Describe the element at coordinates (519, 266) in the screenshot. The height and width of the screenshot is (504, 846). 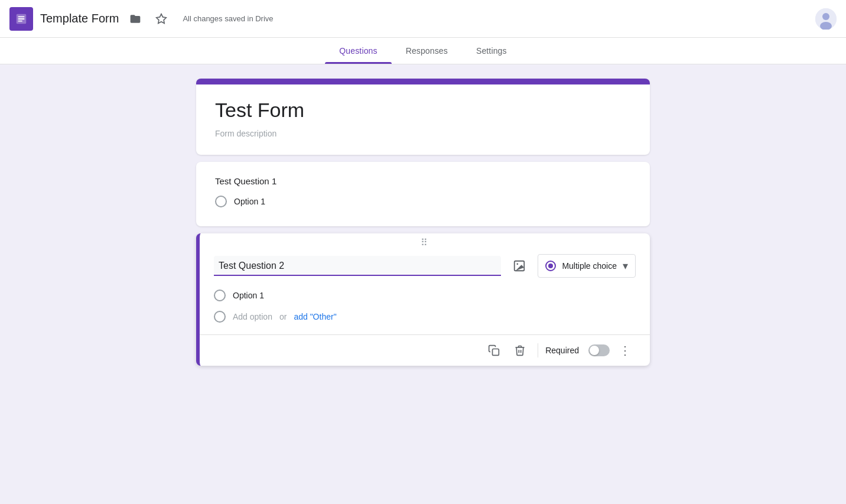
I see `image-button` at that location.